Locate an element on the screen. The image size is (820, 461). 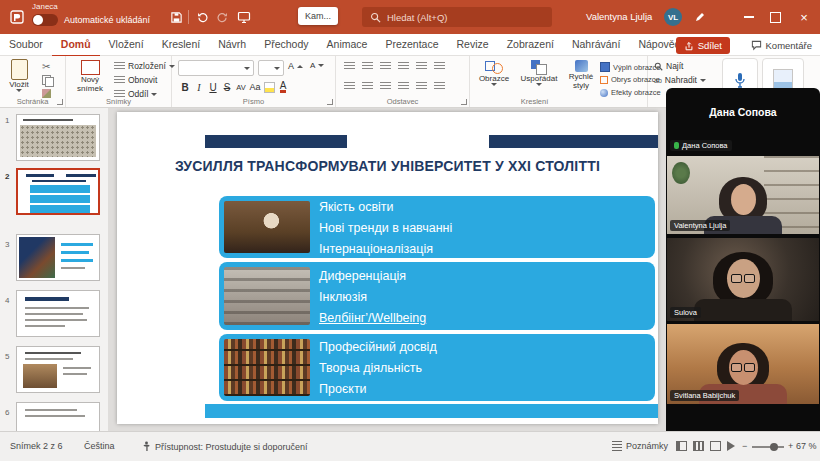
reset-button: Obnovit is located at coordinates (136, 80).